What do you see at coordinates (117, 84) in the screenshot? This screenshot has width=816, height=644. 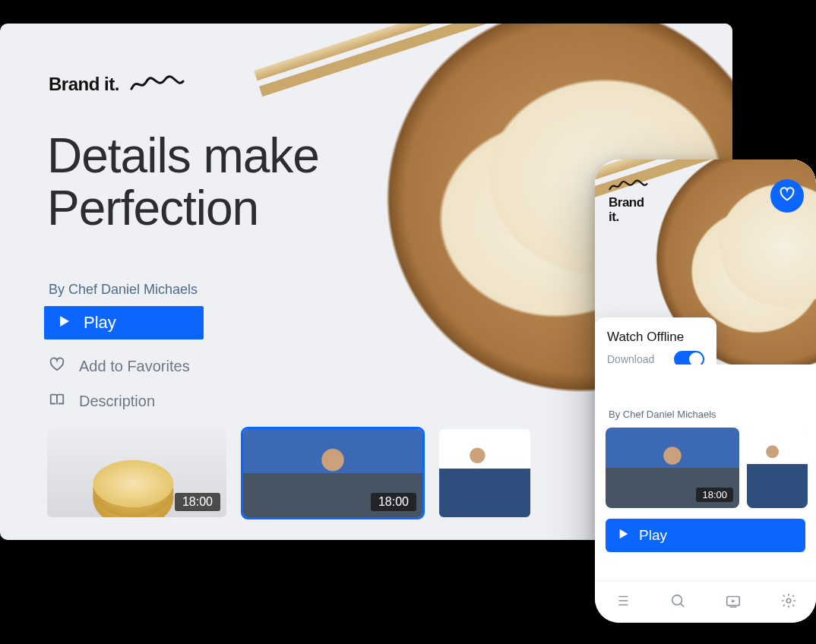 I see `brand-row: Brand it.` at bounding box center [117, 84].